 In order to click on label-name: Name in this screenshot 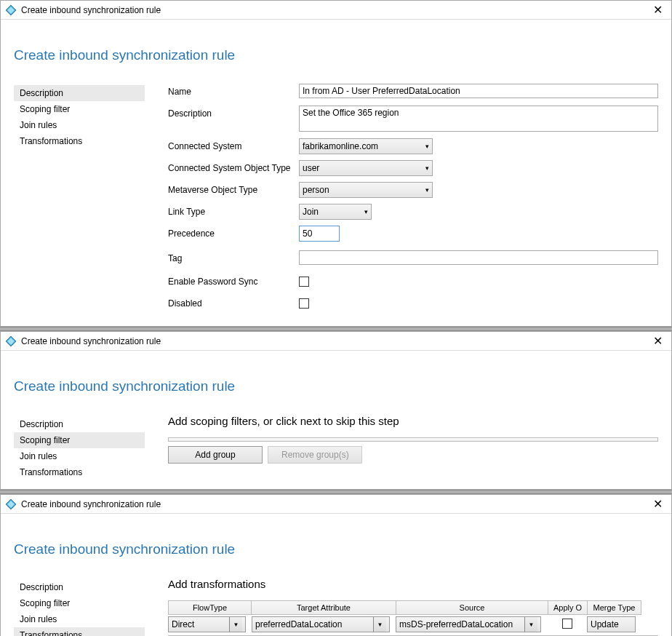, I will do `click(233, 90)`.